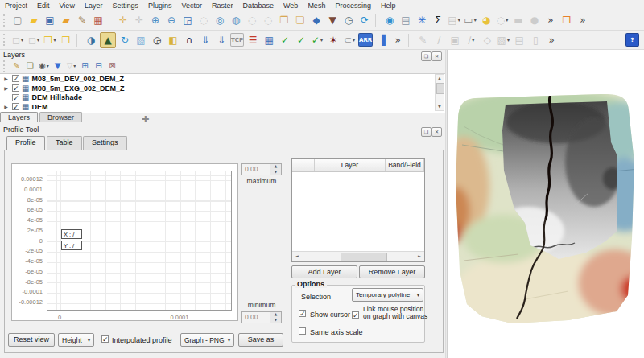 The height and width of the screenshot is (358, 644). I want to click on menu-project: Project, so click(16, 6).